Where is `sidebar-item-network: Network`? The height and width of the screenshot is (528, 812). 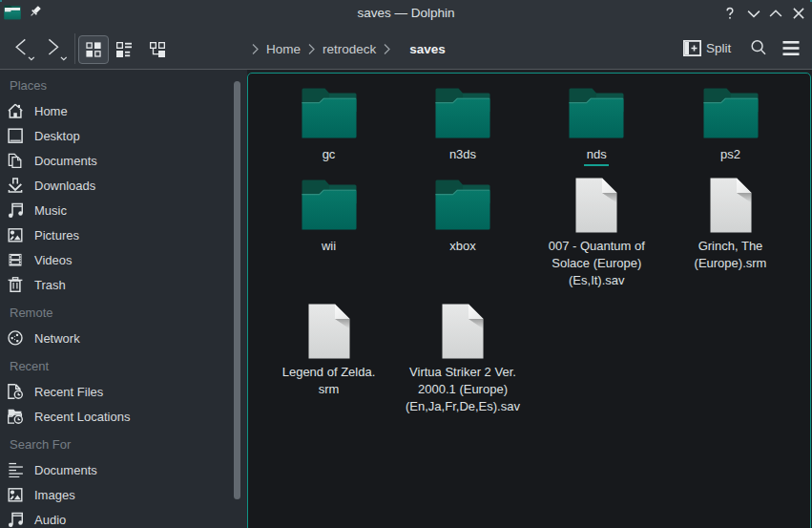
sidebar-item-network: Network is located at coordinates (124, 338).